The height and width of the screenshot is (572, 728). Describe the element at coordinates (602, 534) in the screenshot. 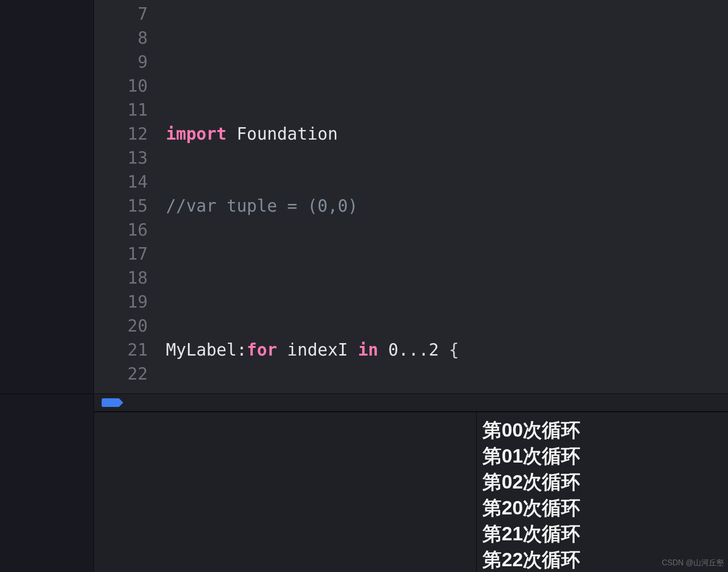

I see `console-line: 第21次循环` at that location.